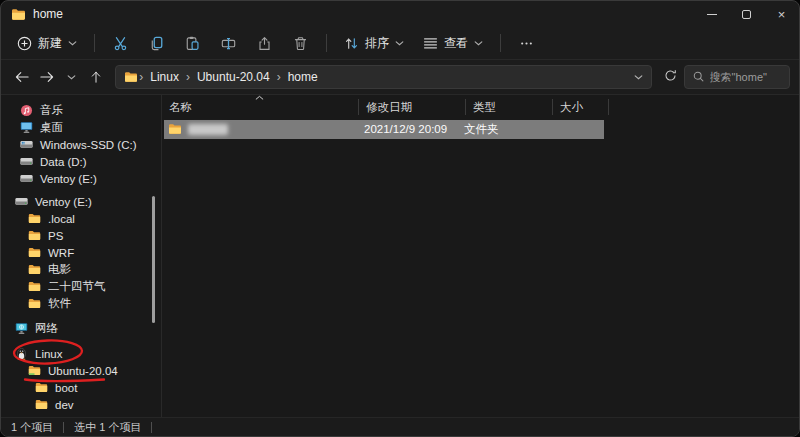  What do you see at coordinates (81, 144) in the screenshot?
I see `sidebar-item-Windows-SSD (C:): Windows-SSD (C:)` at bounding box center [81, 144].